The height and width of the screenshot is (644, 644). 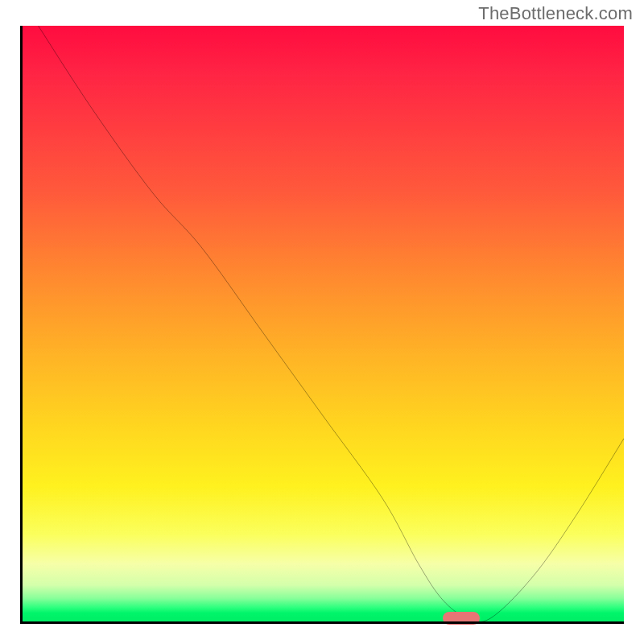 I want to click on y-axis, so click(x=21, y=325).